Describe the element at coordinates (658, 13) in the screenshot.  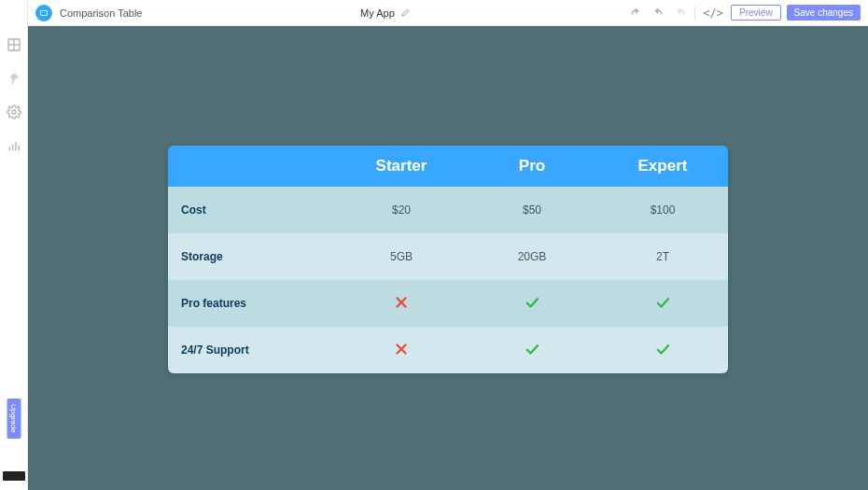
I see `redo-icon` at that location.